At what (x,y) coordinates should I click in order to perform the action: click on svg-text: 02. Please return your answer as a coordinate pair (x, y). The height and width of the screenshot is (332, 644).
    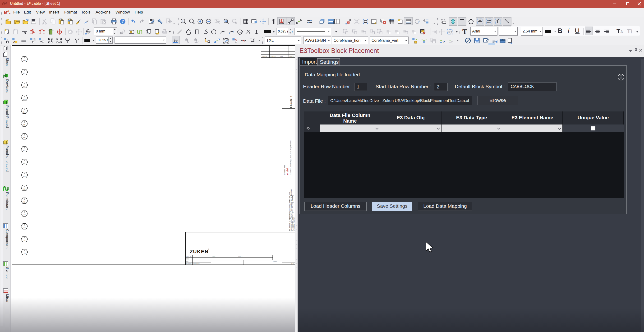
    Looking at the image, I should click on (24, 86).